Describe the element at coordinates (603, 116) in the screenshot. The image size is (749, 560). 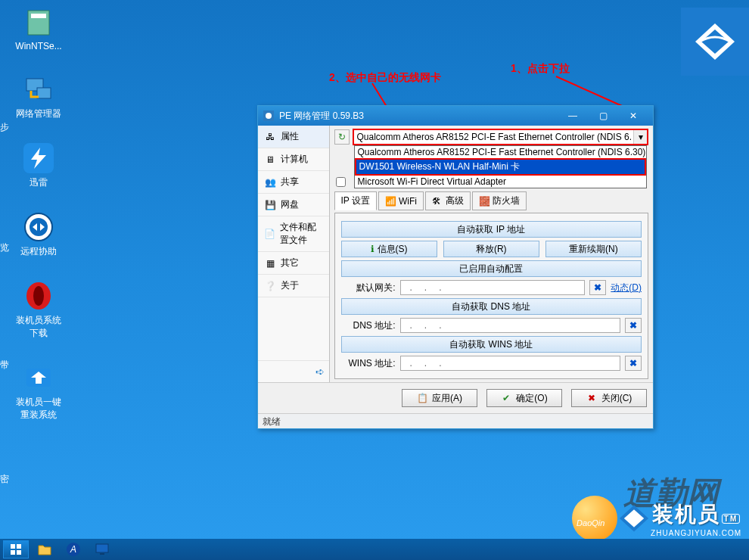
I see `maximize-button: ▢` at that location.